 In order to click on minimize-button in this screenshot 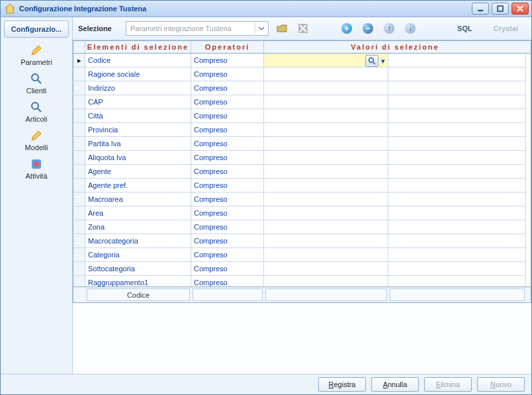, I will do `click(480, 9)`.